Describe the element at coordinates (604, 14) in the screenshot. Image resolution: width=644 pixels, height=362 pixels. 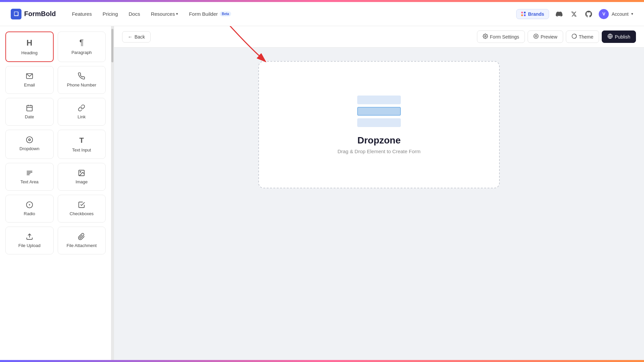
I see `avatar: V` at that location.